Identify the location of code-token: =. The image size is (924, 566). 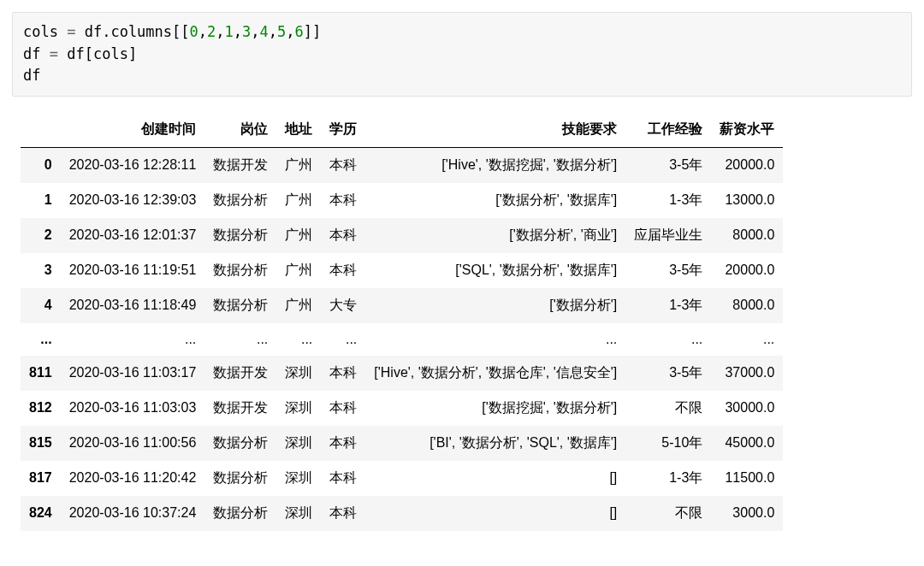
(54, 54).